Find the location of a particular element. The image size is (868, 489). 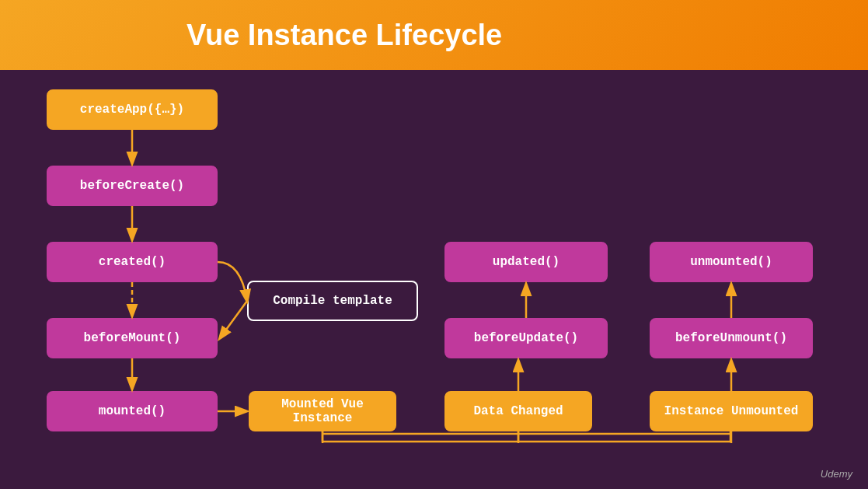

udemy-logo: Udemy is located at coordinates (836, 474).